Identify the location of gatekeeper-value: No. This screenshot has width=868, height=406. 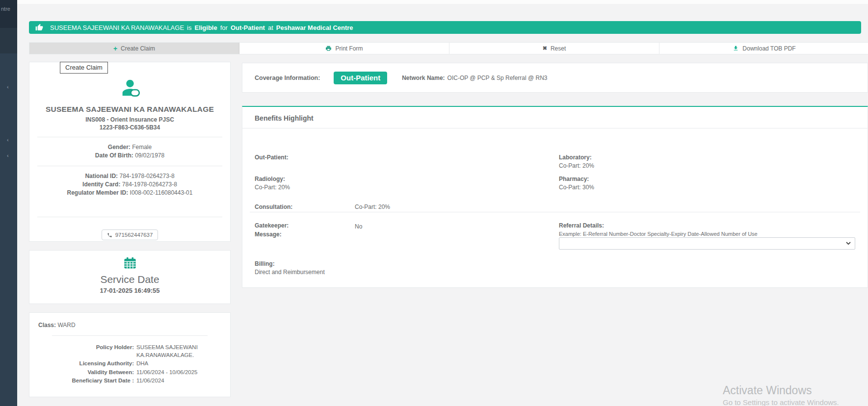
(358, 227).